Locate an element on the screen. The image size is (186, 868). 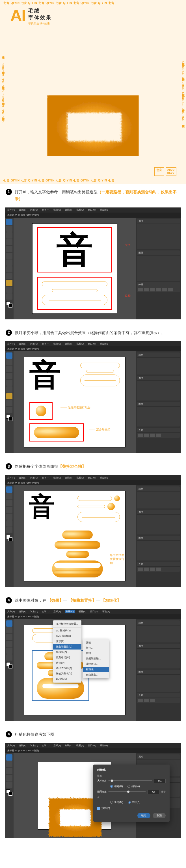
radio-corner: 尖锐(O) is located at coordinates (134, 802).